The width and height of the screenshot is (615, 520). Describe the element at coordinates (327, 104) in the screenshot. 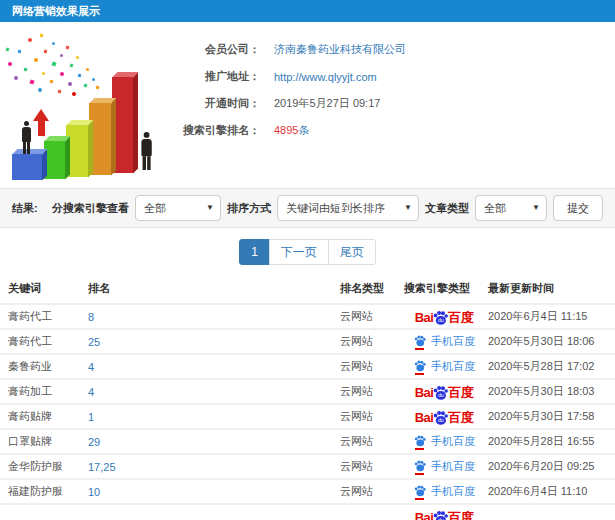

I see `open-time-value: 2019年5月27日 09:17` at that location.